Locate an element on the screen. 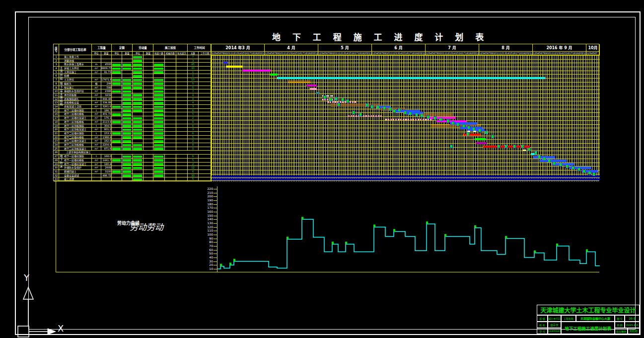  table-row: 8截桩头根2985 is located at coordinates (133, 84).